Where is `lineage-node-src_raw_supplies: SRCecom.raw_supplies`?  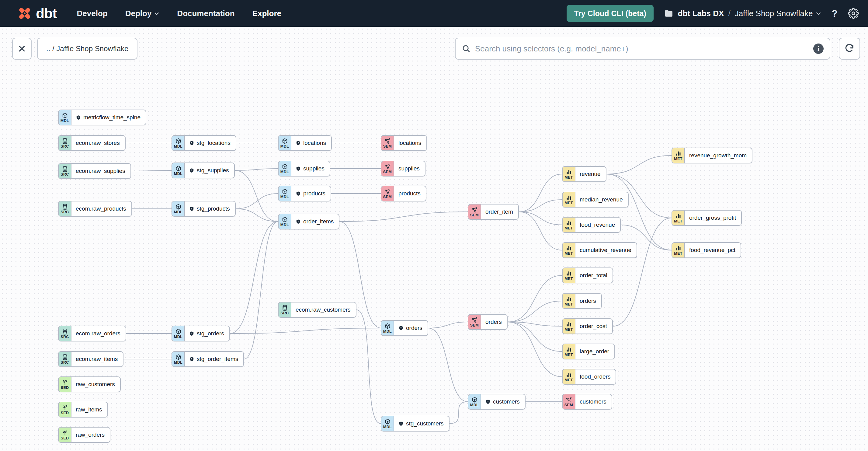
lineage-node-src_raw_supplies: SRCecom.raw_supplies is located at coordinates (94, 171).